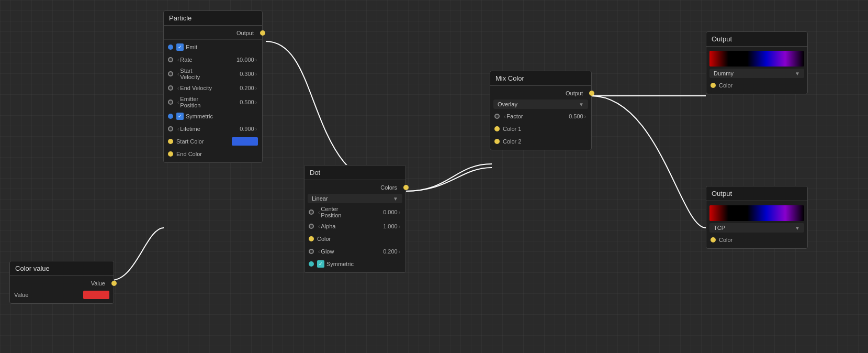  Describe the element at coordinates (178, 60) in the screenshot. I see `particle-rate-left-arrow: ‹` at that location.